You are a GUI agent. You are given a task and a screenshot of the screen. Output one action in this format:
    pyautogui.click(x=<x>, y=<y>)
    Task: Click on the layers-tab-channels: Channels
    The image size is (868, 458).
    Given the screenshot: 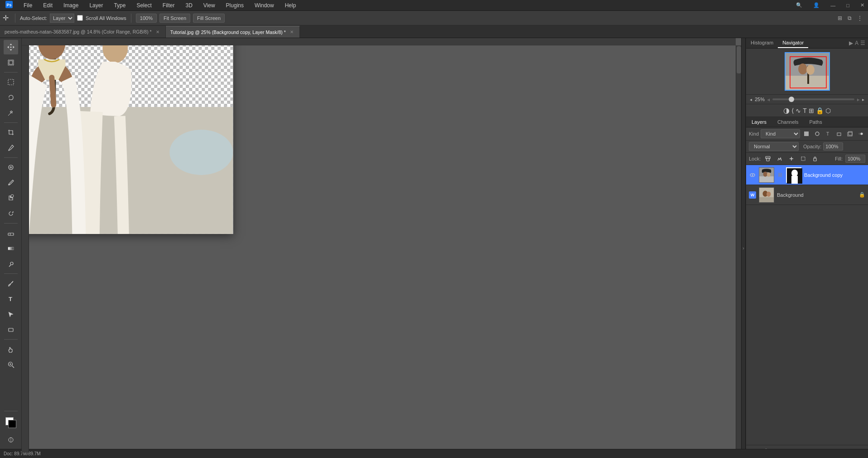 What is the action you would take?
    pyautogui.click(x=788, y=122)
    